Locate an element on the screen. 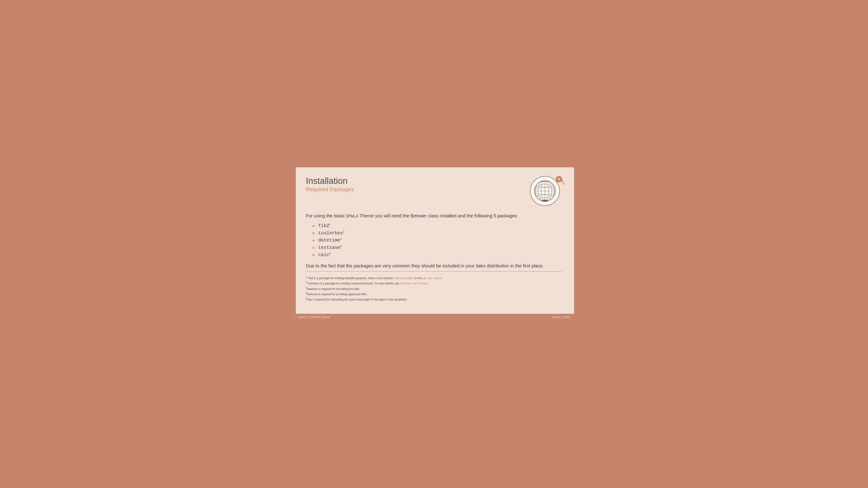  package-tikz: TikZ1 is located at coordinates (324, 226).